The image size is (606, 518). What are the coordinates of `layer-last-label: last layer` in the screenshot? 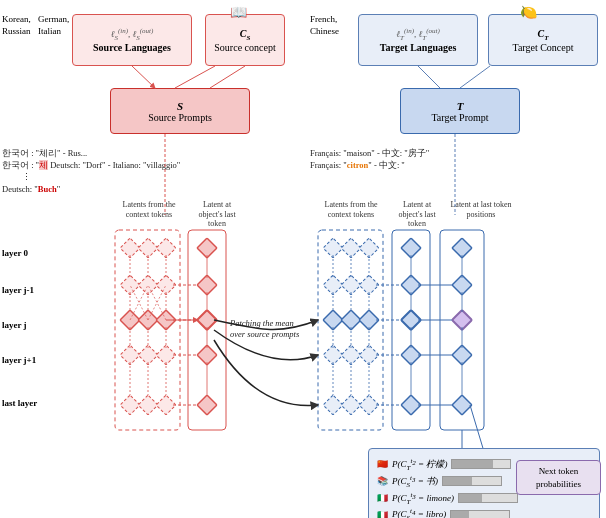 It's located at (20, 403).